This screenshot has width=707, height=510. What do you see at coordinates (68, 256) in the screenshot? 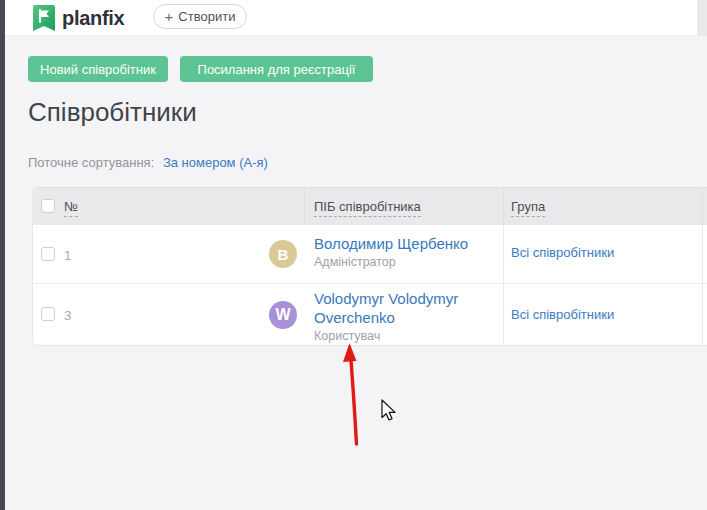
I see `row-number: 1` at bounding box center [68, 256].